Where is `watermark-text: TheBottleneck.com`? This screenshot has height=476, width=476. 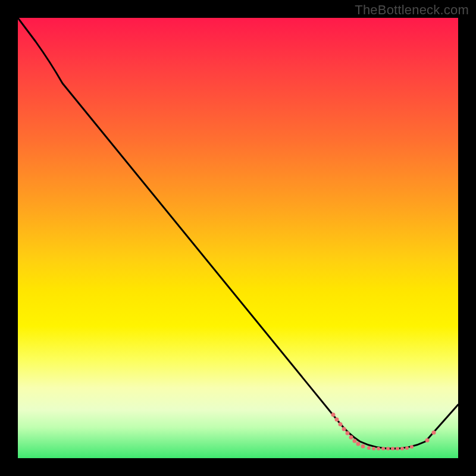 watermark-text: TheBottleneck.com is located at coordinates (412, 10).